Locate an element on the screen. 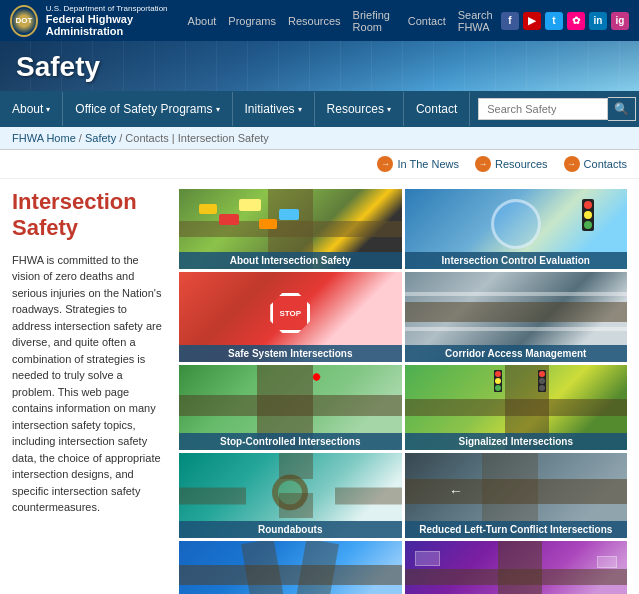 This screenshot has height=594, width=639. twitter-icon: t is located at coordinates (554, 21).